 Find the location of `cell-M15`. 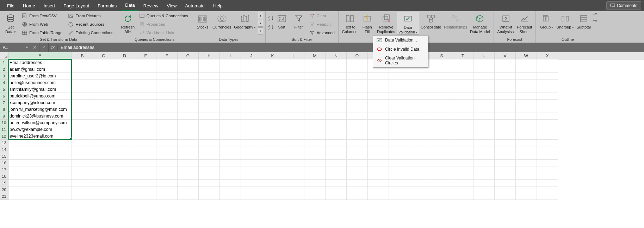

cell-M15 is located at coordinates (315, 156).